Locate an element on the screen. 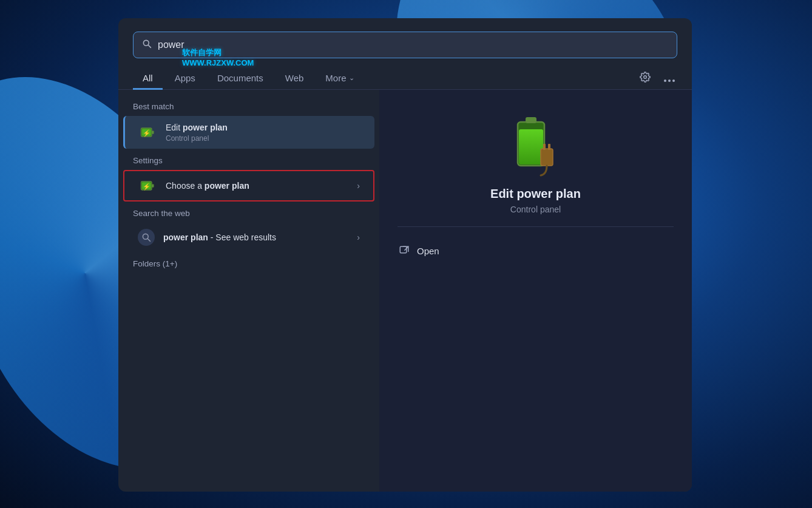 The image size is (812, 508). web-arrow-right-icon: › is located at coordinates (358, 237).